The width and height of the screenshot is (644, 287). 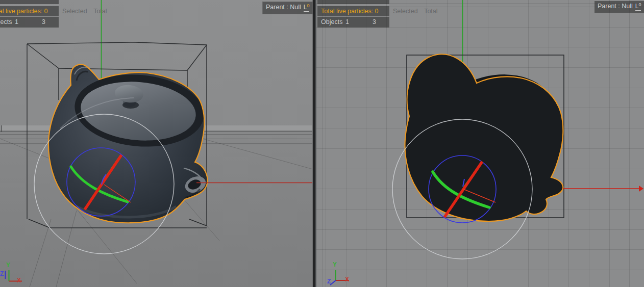 What do you see at coordinates (638, 7) in the screenshot?
I see `null-object-icon-right: L0` at bounding box center [638, 7].